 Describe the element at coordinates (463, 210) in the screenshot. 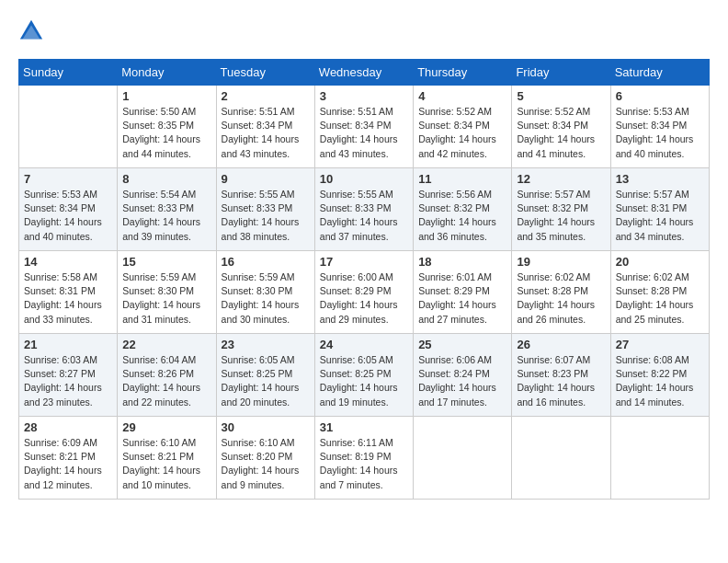

I see `calendar-cell: 11Sunrise: 5:56 AMSunset: 8:32 PMDayligh…` at that location.